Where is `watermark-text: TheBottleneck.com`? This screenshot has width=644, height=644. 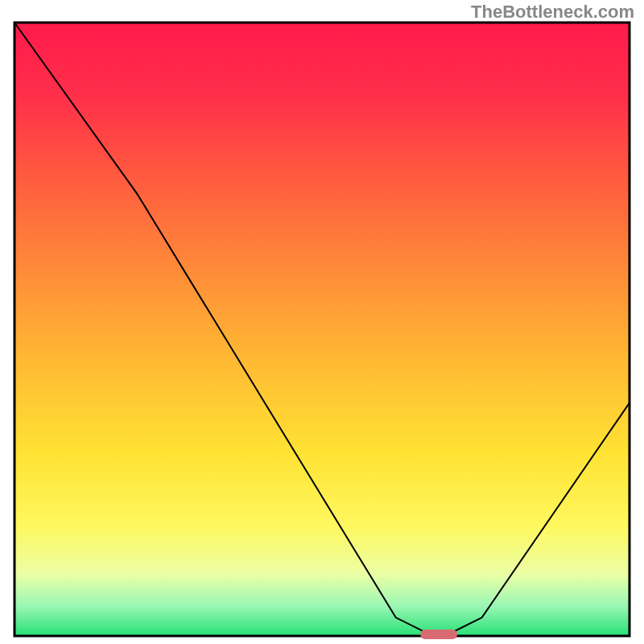 watermark-text: TheBottleneck.com is located at coordinates (552, 12).